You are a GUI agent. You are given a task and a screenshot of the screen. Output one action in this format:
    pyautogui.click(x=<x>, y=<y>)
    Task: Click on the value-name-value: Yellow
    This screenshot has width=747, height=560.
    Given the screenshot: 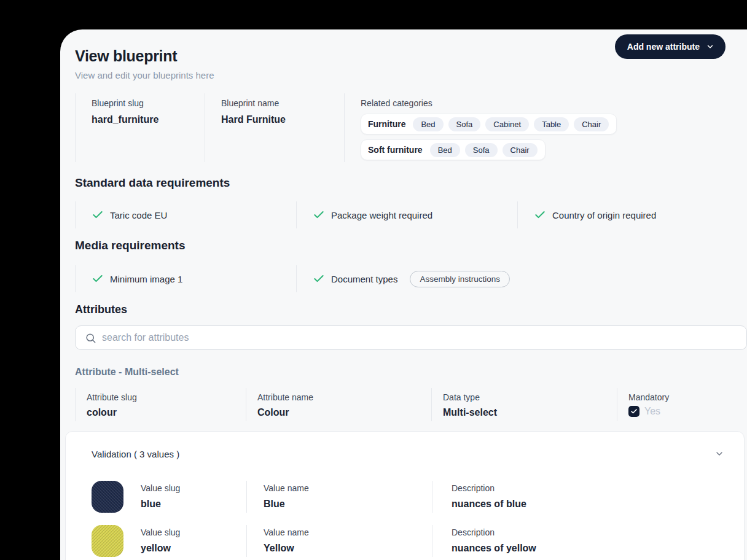 What is the action you would take?
    pyautogui.click(x=348, y=548)
    